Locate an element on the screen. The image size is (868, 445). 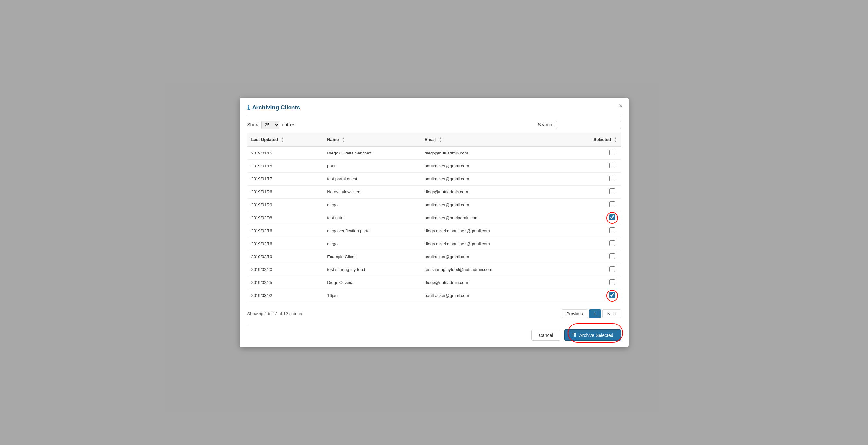
entries-per-page-select: 10 25 50 100 is located at coordinates (270, 125).